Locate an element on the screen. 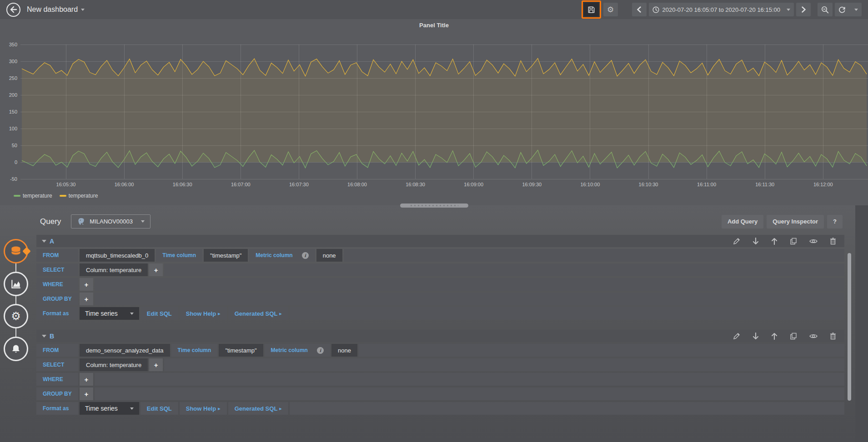  svg-text: 16:06:30 is located at coordinates (183, 184).